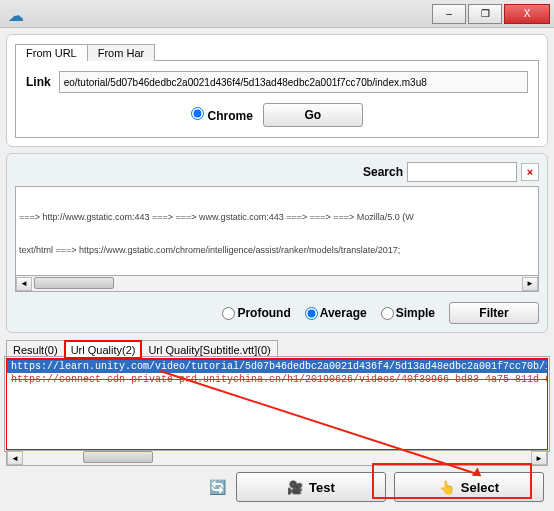 The height and width of the screenshot is (511, 554). Describe the element at coordinates (449, 14) in the screenshot. I see `minimize-button: –` at that location.